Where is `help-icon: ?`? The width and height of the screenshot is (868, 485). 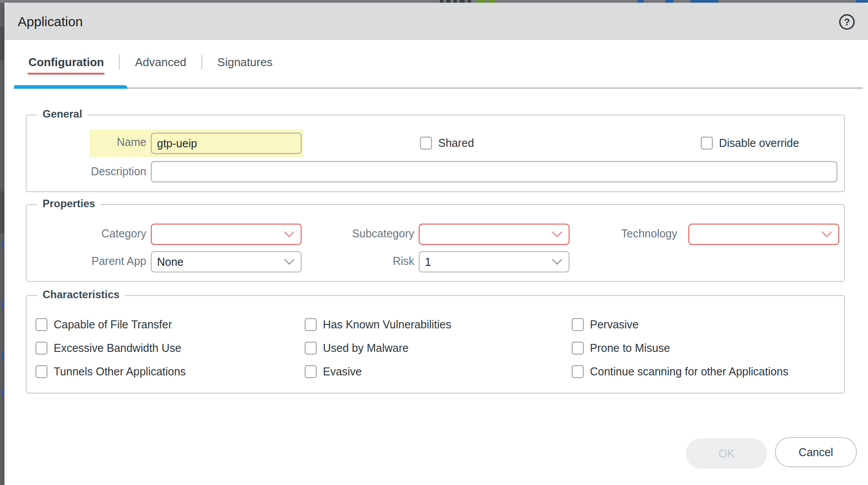 help-icon: ? is located at coordinates (847, 22).